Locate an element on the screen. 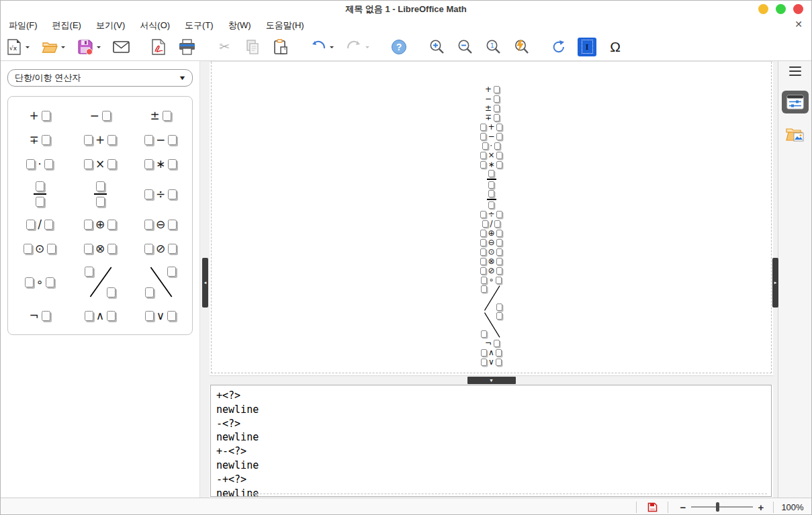  element-widebslash is located at coordinates (161, 282).